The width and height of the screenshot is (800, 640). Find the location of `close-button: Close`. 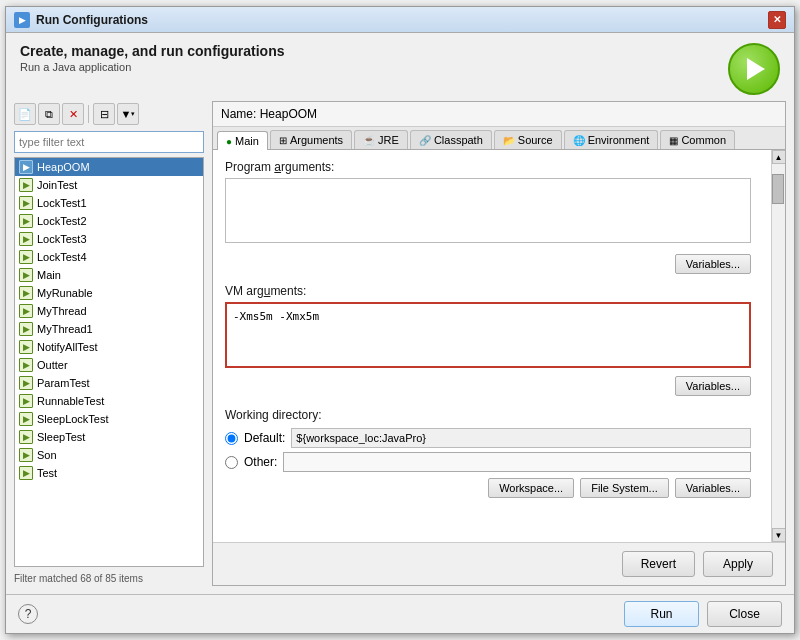

close-button: Close is located at coordinates (744, 614).